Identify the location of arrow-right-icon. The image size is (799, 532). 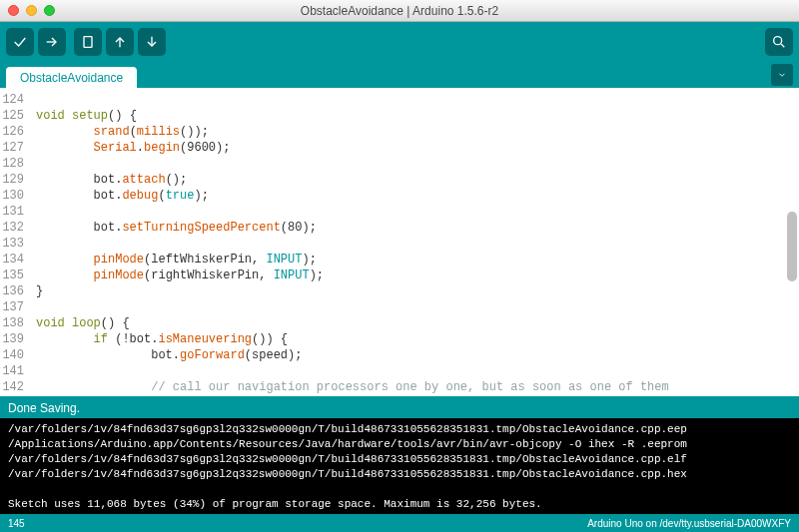
(52, 42).